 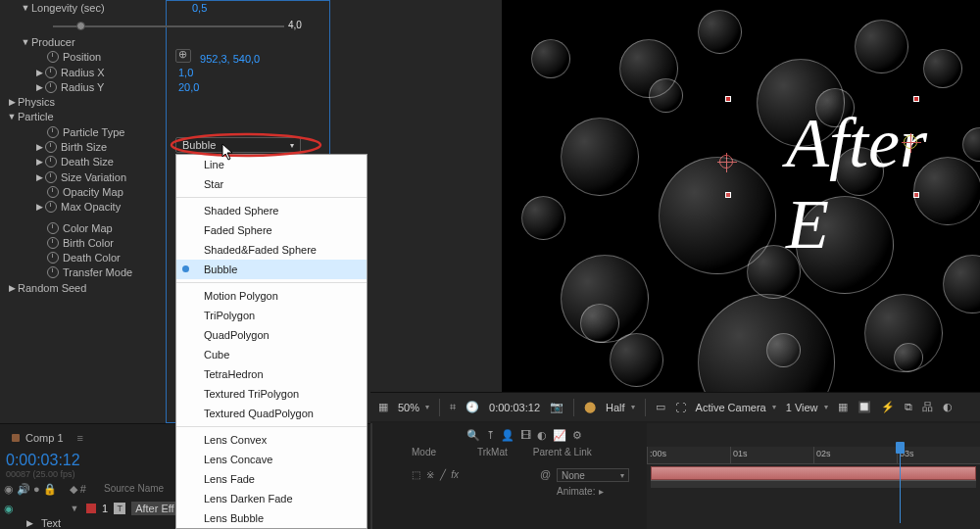 What do you see at coordinates (271, 499) in the screenshot?
I see `menu-item: Lens Darken Fade` at bounding box center [271, 499].